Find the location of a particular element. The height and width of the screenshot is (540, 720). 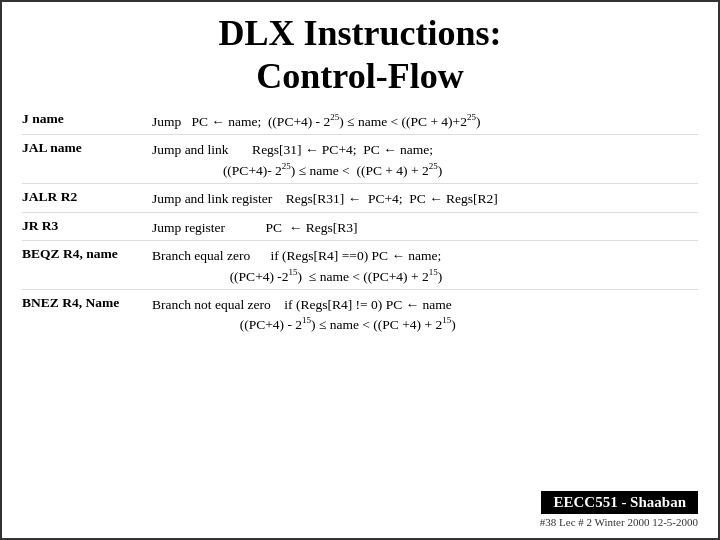

desc-bnez: Branch not equal zero if (Regs[R4] != 0)… is located at coordinates (425, 315).